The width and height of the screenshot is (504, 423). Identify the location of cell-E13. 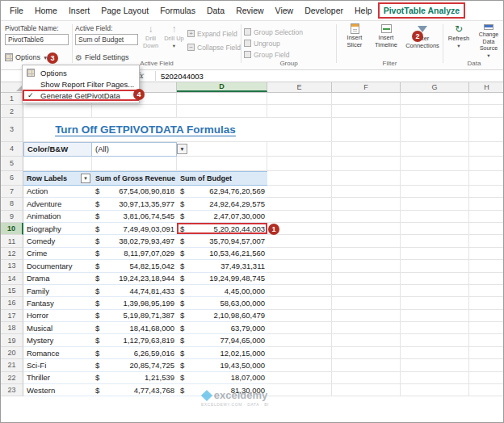
(300, 266).